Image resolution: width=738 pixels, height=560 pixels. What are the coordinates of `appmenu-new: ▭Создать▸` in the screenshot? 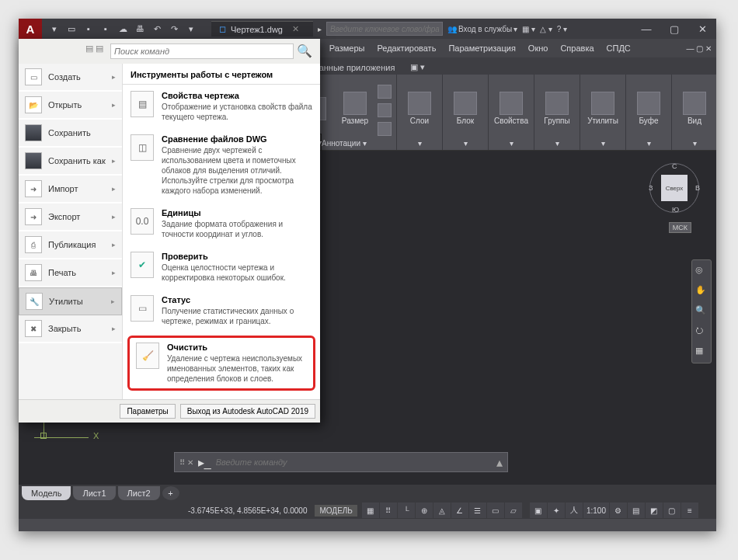 It's located at (70, 78).